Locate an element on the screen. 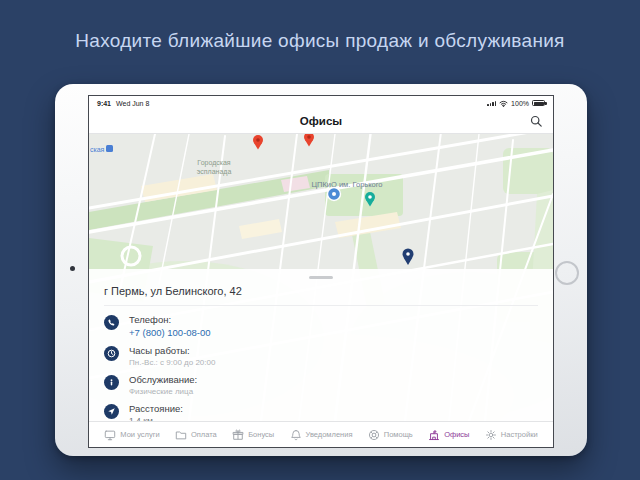 Image resolution: width=640 pixels, height=480 pixels. cellular-signal-icon is located at coordinates (492, 103).